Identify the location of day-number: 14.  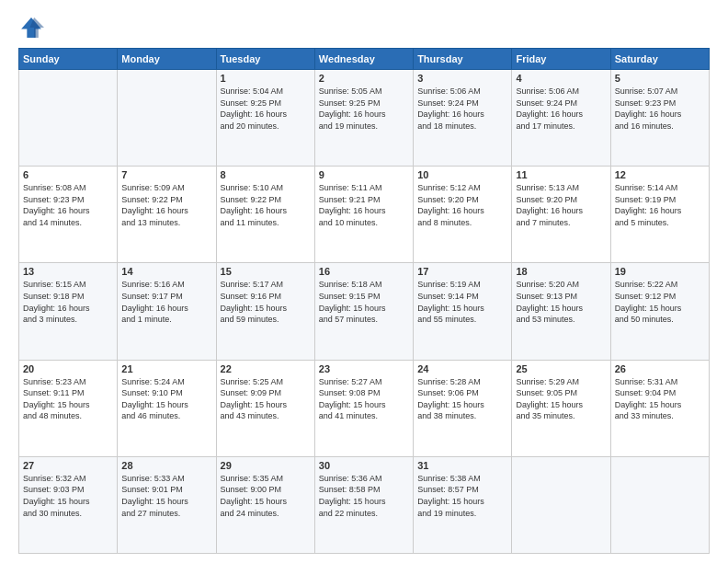
(166, 271).